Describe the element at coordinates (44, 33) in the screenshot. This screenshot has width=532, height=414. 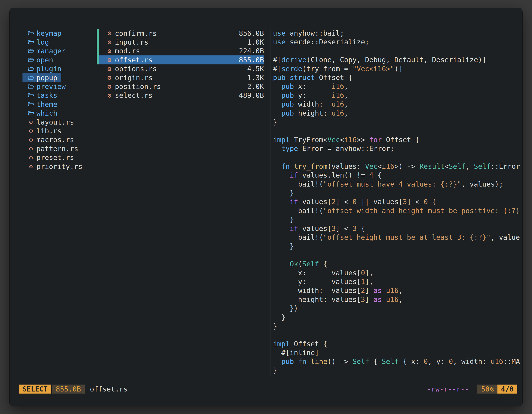
I see `sidebar-item-chip: keymap` at that location.